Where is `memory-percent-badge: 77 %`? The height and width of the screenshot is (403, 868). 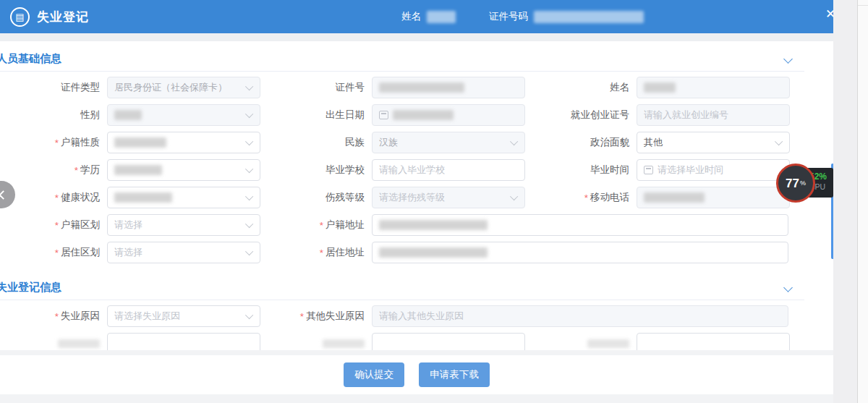 memory-percent-badge: 77 % is located at coordinates (796, 183).